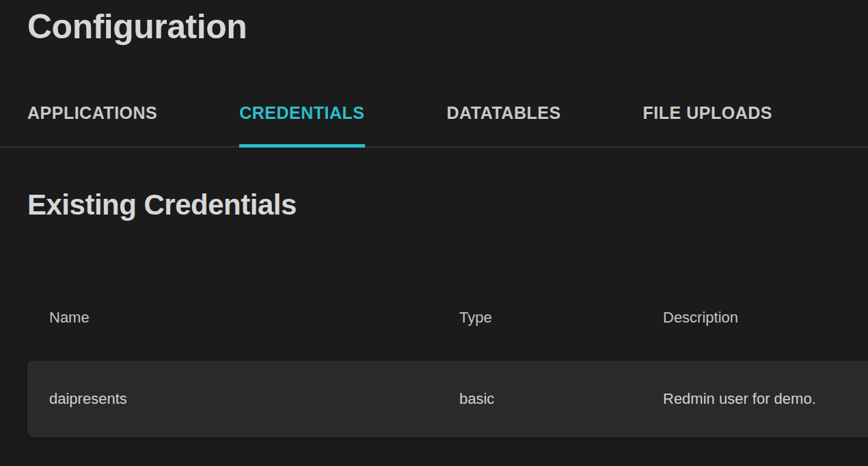  Describe the element at coordinates (434, 126) in the screenshot. I see `tab-bar: APPLICATIONS CREDENTIALS DATATABLES FILE…` at that location.